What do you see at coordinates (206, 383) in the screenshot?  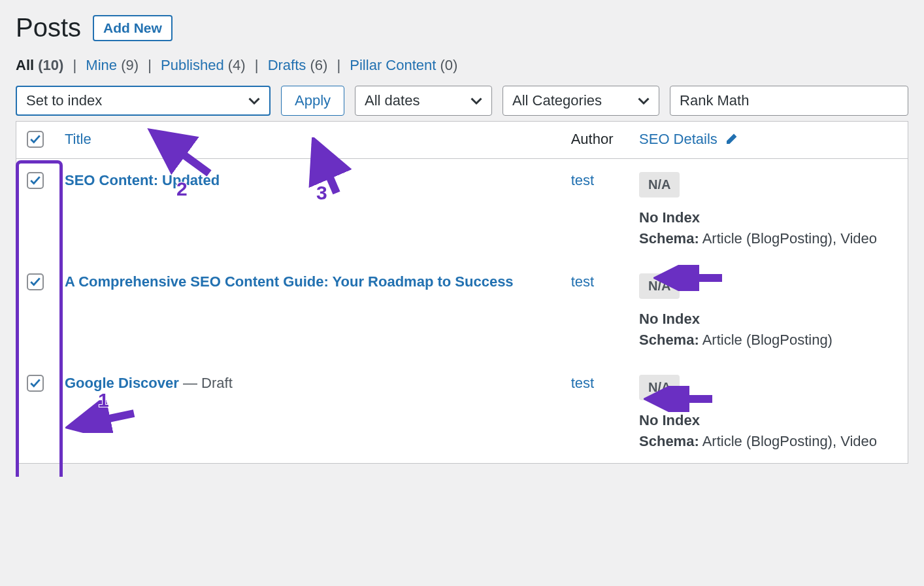 I see `draft-label: — Draft` at bounding box center [206, 383].